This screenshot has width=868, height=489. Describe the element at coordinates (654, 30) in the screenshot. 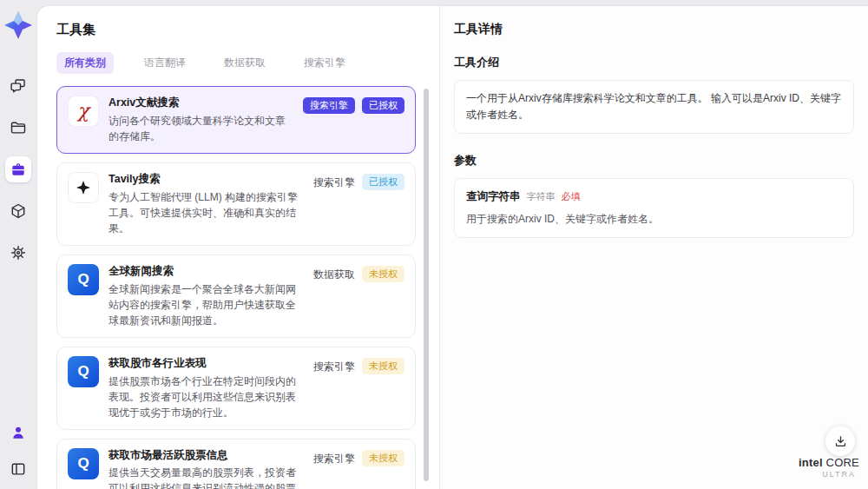

I see `detail-title: 工具详情` at that location.